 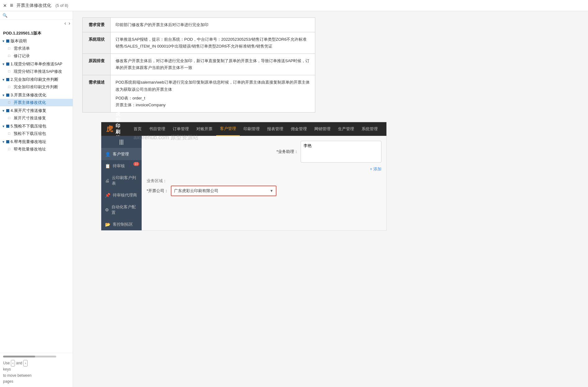 I want to click on tree-item-expand: □ 展开尺寸推送修复, so click(x=36, y=118).